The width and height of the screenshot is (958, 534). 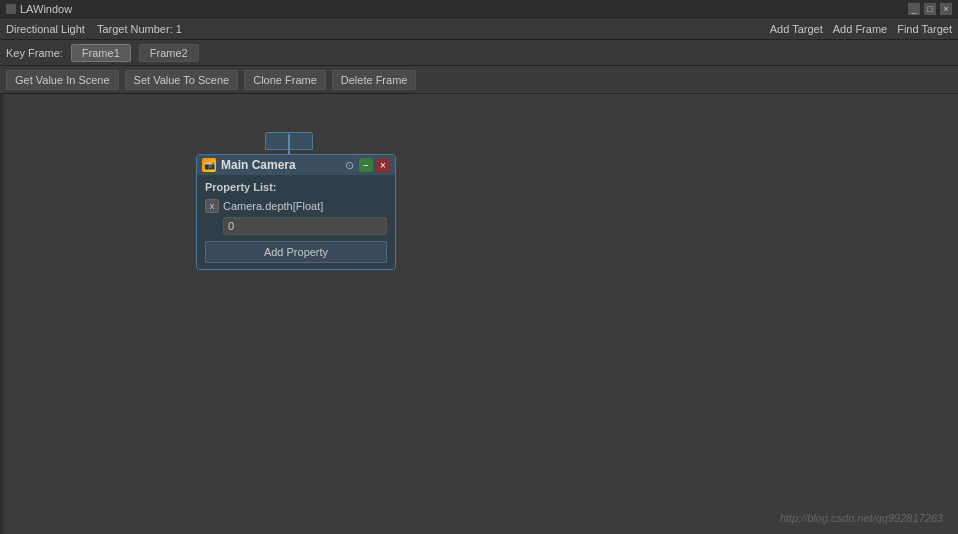 What do you see at coordinates (862, 518) in the screenshot?
I see `watermark: http://blog.csdn.net/qq992817263` at bounding box center [862, 518].